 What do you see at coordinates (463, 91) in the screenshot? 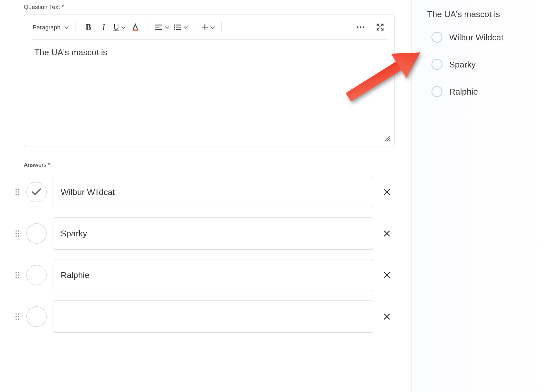
I see `preview-option-label: Ralphie` at bounding box center [463, 91].